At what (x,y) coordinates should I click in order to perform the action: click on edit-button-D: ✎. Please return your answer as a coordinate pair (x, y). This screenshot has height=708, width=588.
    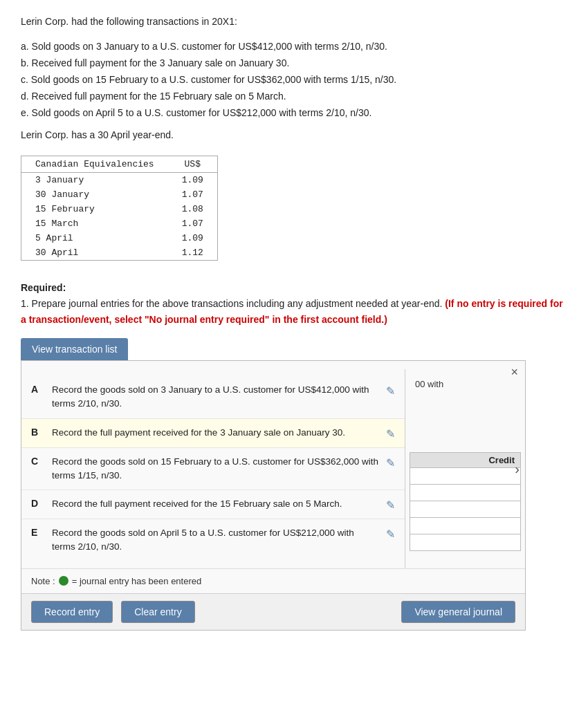
    Looking at the image, I should click on (390, 505).